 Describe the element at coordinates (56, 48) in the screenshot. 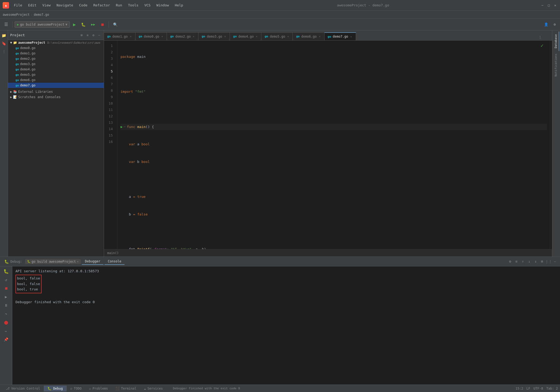

I see `tree-file-demo0: go demo0.go` at that location.